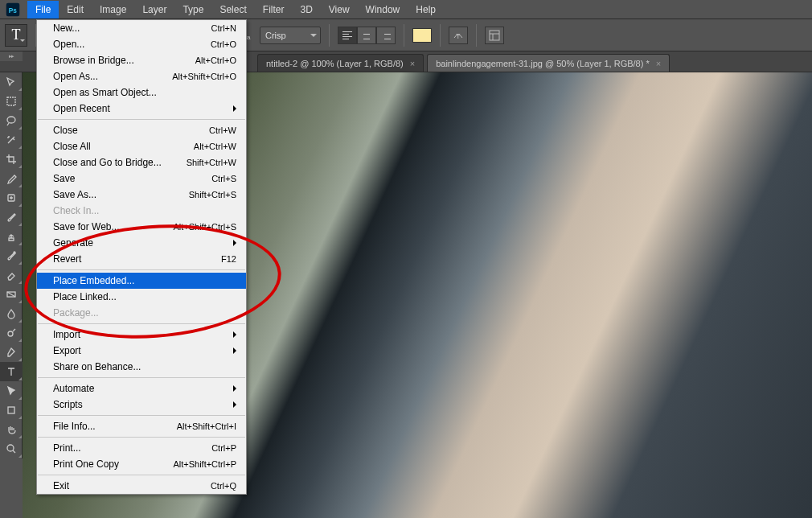 The height and width of the screenshot is (518, 812). Describe the element at coordinates (383, 10) in the screenshot. I see `menu-window: Window` at that location.